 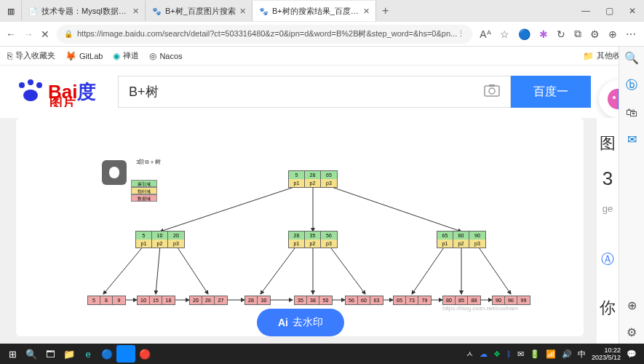 What do you see at coordinates (160, 240) in the screenshot?
I see `tree-mid-0: 51020 p1p2p3` at bounding box center [160, 240].